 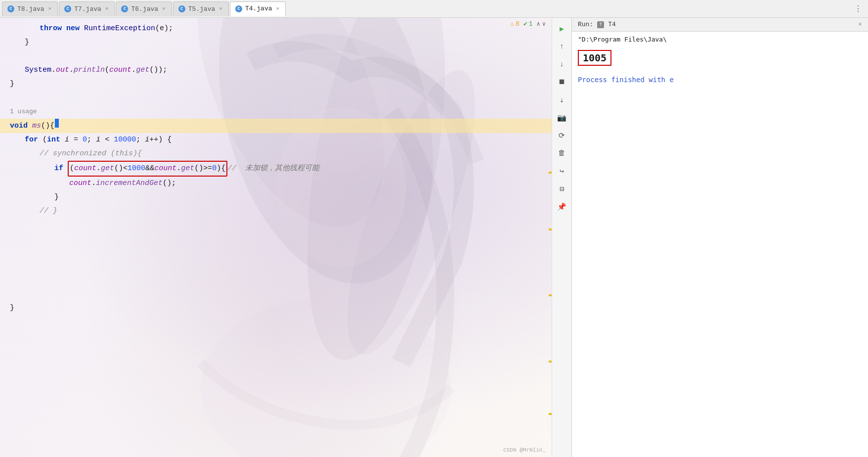 I want to click on refresh-button: ⟳, so click(x=562, y=136).